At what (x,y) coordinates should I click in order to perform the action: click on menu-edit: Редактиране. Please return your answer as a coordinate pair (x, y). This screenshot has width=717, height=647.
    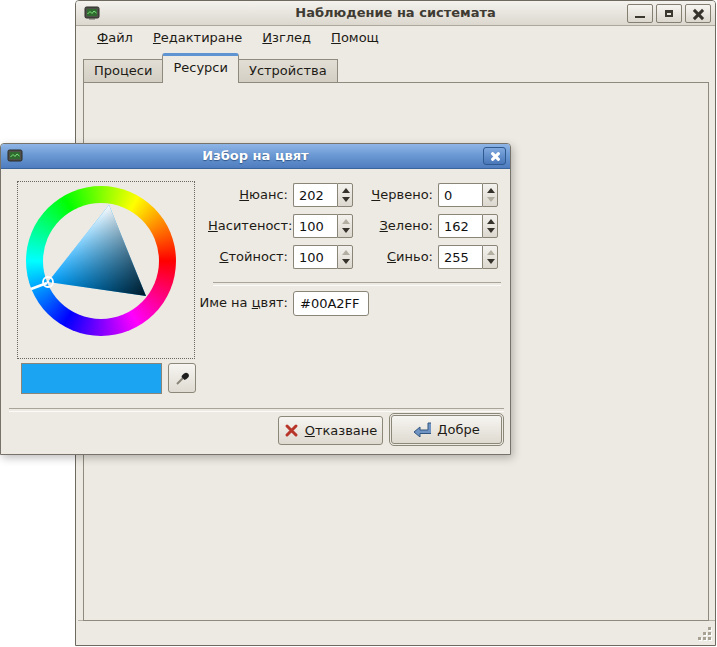
    Looking at the image, I should click on (198, 38).